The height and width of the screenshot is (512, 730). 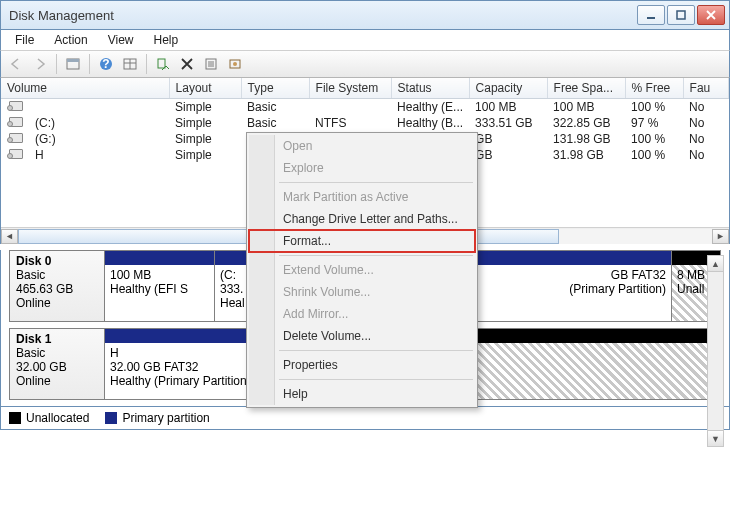 I want to click on disk1-type: Basic, so click(x=57, y=353).